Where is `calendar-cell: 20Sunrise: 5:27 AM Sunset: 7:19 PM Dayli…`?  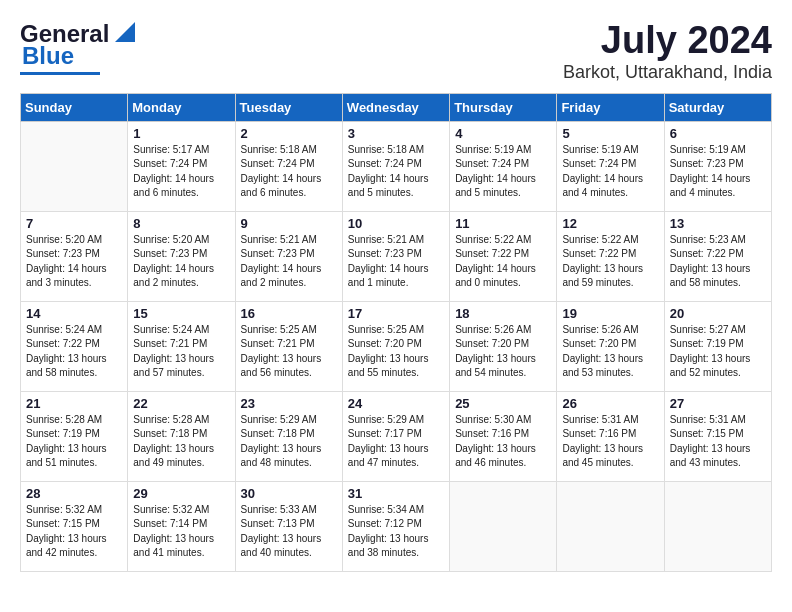
calendar-cell: 20Sunrise: 5:27 AM Sunset: 7:19 PM Dayli… is located at coordinates (718, 346).